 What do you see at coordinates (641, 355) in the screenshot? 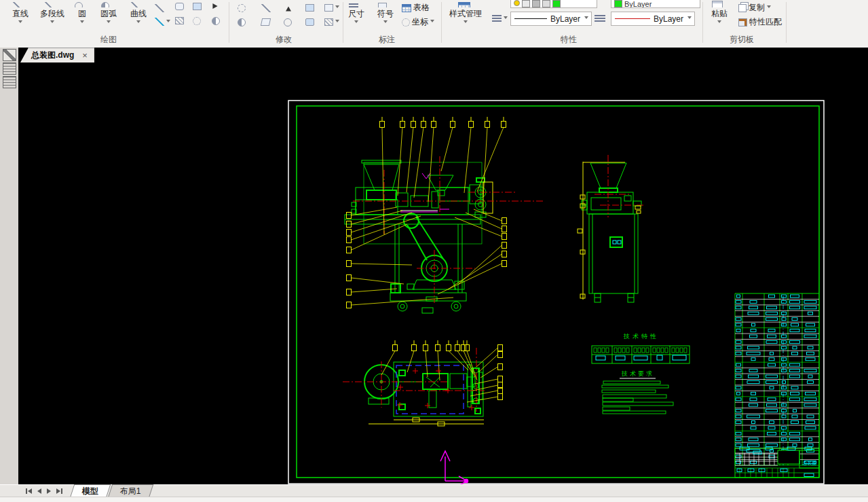
I see `tech-characteristics-table` at bounding box center [641, 355].